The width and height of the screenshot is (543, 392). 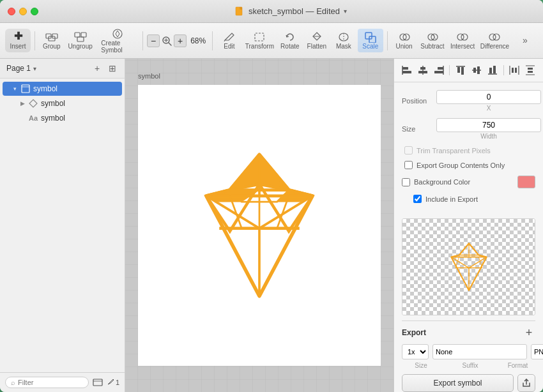 What do you see at coordinates (432, 37) in the screenshot?
I see `subtract-icon` at bounding box center [432, 37].